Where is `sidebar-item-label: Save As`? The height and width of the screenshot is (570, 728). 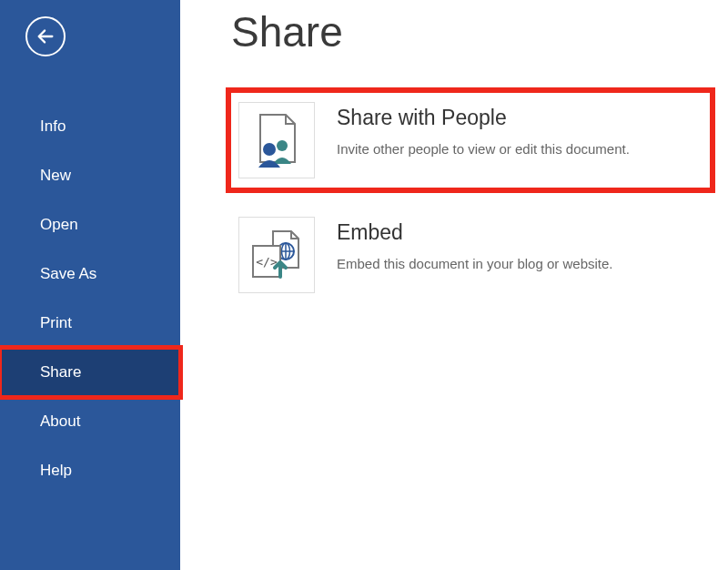
sidebar-item-label: Save As is located at coordinates (68, 274).